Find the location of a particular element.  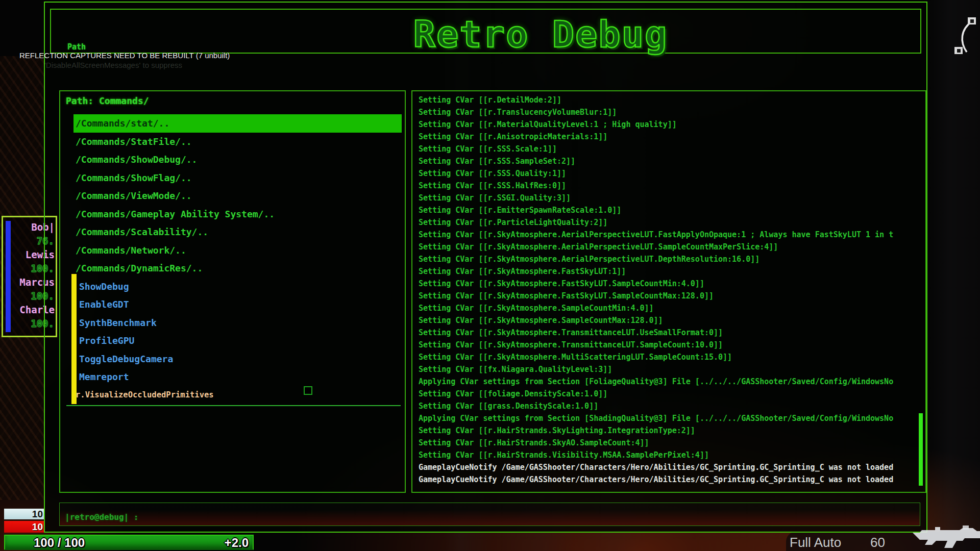

console-input: |retro@debug| : is located at coordinates (490, 514).